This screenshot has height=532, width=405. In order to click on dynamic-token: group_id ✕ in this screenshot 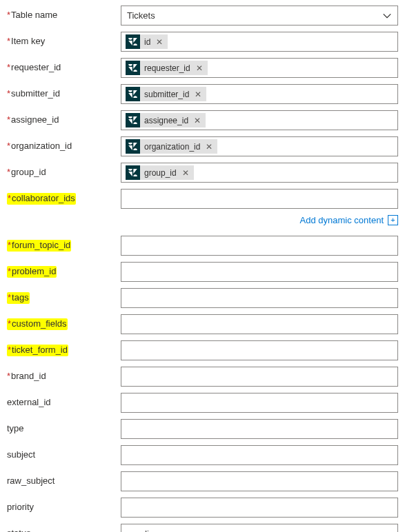, I will do `click(160, 172)`.